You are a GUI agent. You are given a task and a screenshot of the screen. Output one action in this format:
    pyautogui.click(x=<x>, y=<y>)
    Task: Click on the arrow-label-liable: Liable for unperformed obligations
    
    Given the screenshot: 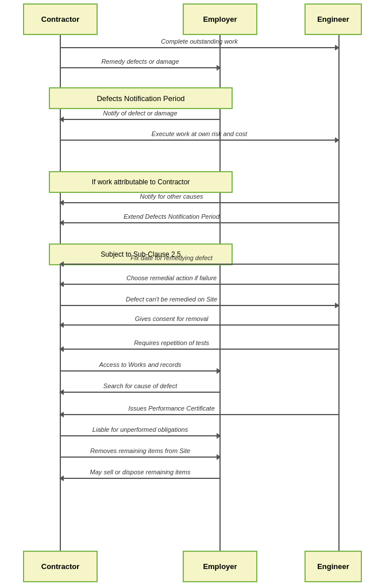 What is the action you would take?
    pyautogui.click(x=140, y=430)
    